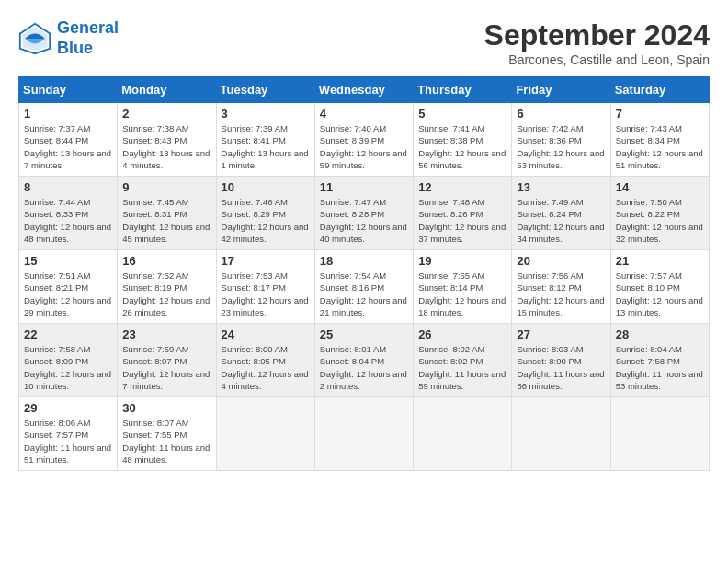 The width and height of the screenshot is (728, 563). What do you see at coordinates (68, 361) in the screenshot?
I see `calendar-cell: 22 Sunrise: 7:58 AM Sunset: 8:09 PM Dayl…` at bounding box center [68, 361].